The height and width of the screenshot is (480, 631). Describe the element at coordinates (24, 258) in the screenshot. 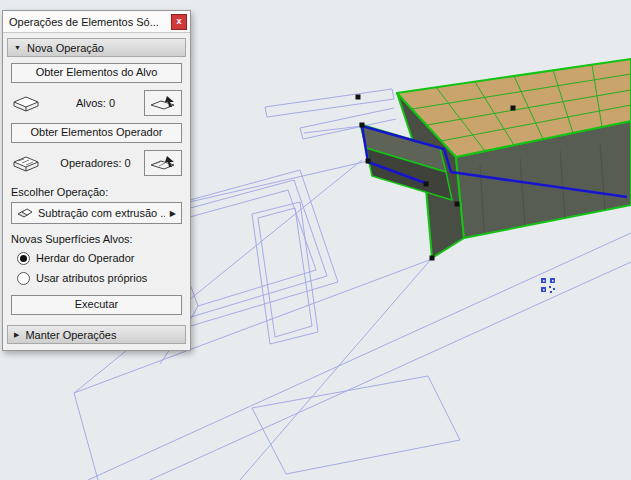

I see `radio-herdar-button` at that location.